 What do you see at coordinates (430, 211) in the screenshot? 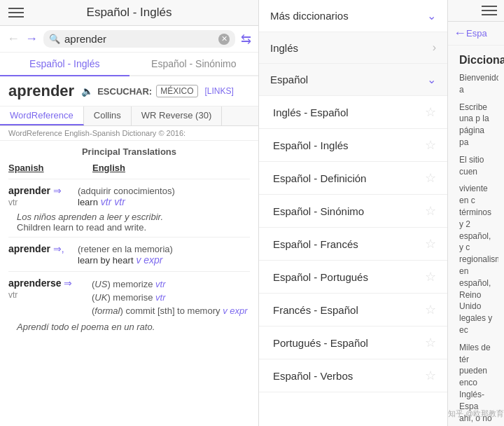
I see `star-icon-3: ☆` at bounding box center [430, 211].